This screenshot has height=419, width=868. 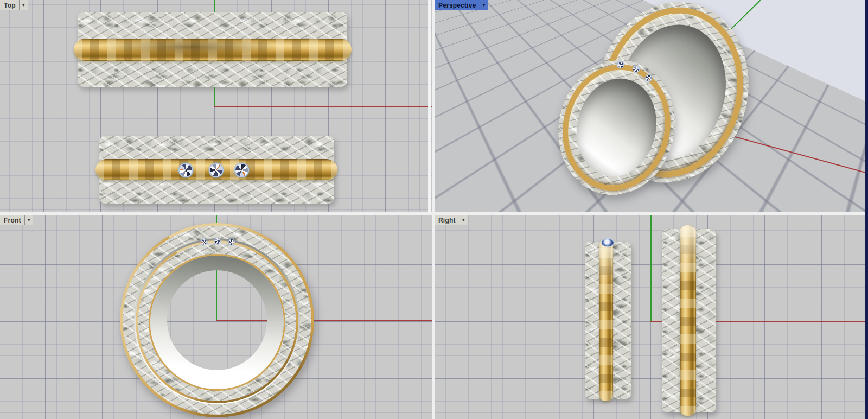 I want to click on viewport-title-right: Right ▼, so click(x=451, y=220).